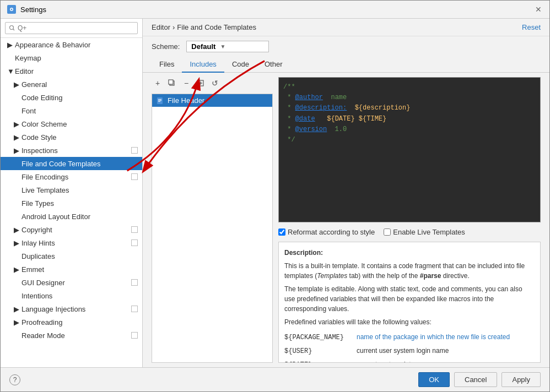  What do you see at coordinates (72, 28) in the screenshot?
I see `search-input` at bounding box center [72, 28].